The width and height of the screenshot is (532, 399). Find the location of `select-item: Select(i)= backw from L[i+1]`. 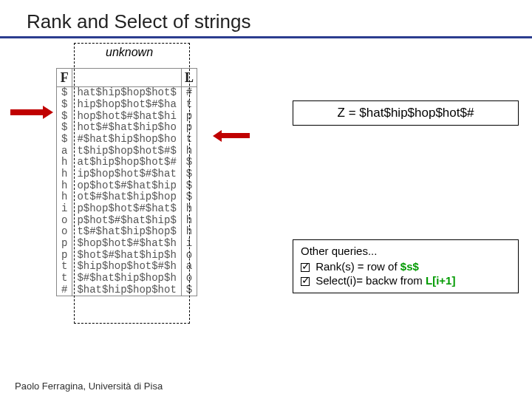

select-item: Select(i)= backw from L[i+1] is located at coordinates (406, 281).